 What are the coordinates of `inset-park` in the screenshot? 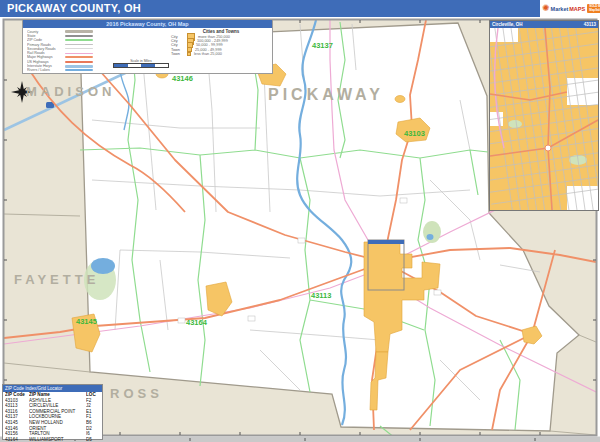 It's located at (515, 124).